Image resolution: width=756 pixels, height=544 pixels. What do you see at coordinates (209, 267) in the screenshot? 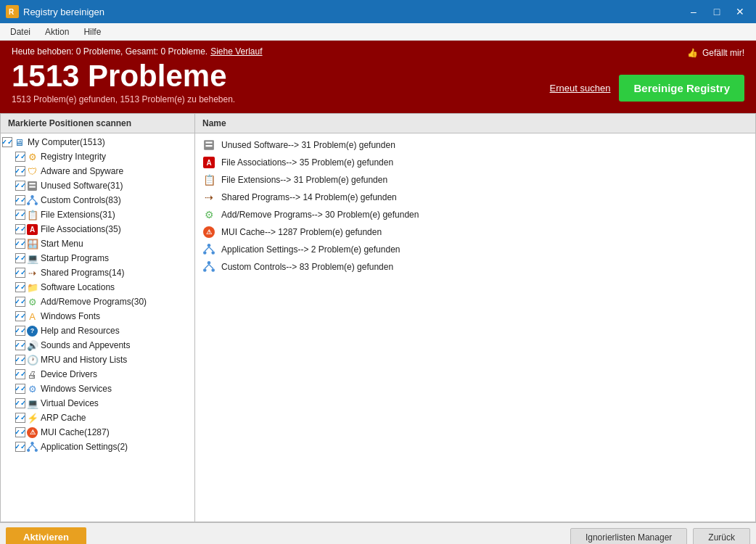
I see `custom-right-icon` at bounding box center [209, 267].